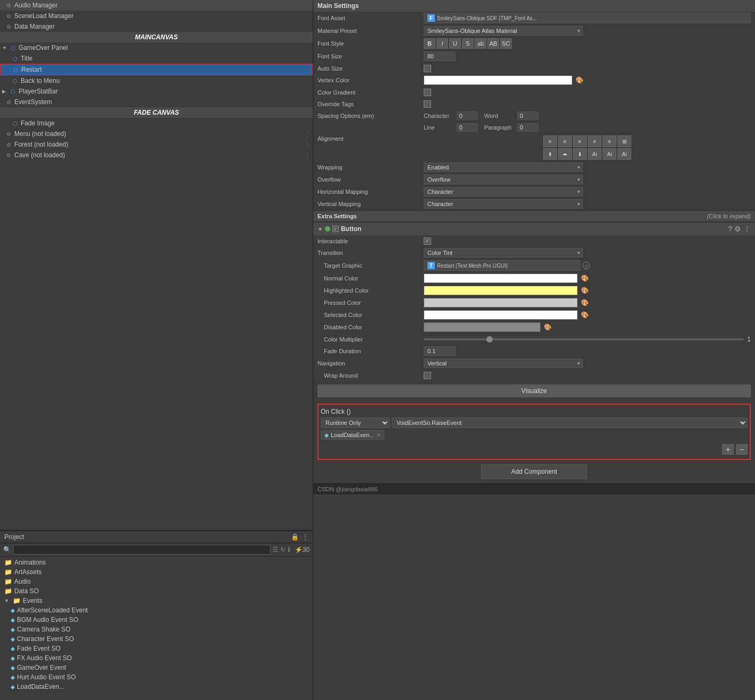 The height and width of the screenshot is (700, 755). I want to click on char-input, so click(467, 116).